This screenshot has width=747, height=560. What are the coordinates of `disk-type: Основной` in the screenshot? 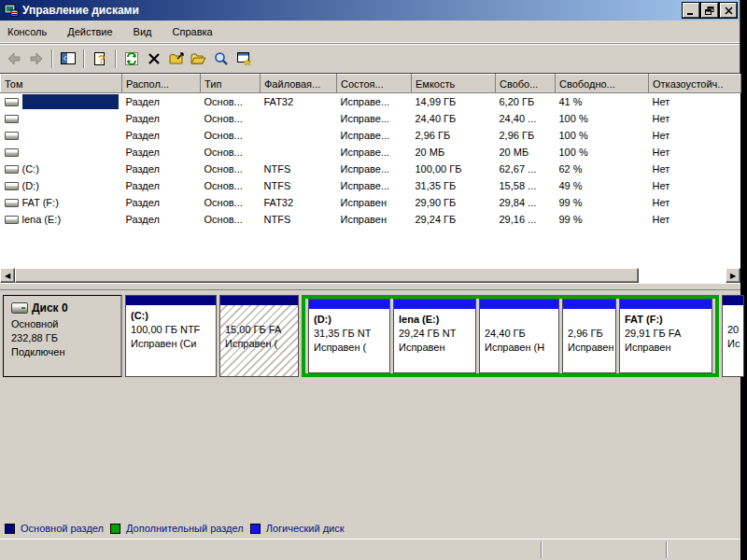 It's located at (63, 325).